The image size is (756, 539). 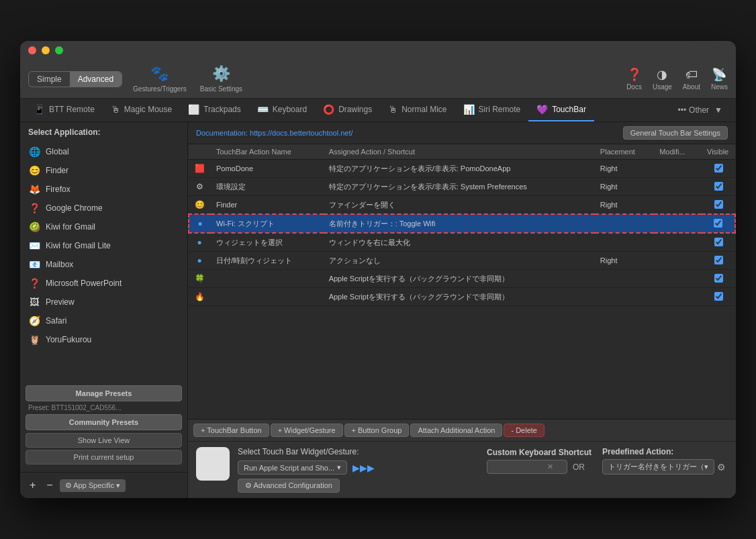 I want to click on row-action-cell: Apple Scriptを実行する（バックグラウンドで非同期）, so click(x=459, y=279).